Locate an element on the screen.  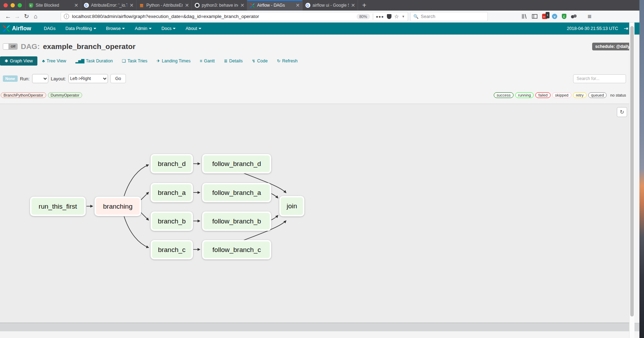
node-branch_c: branch_c is located at coordinates (172, 250).